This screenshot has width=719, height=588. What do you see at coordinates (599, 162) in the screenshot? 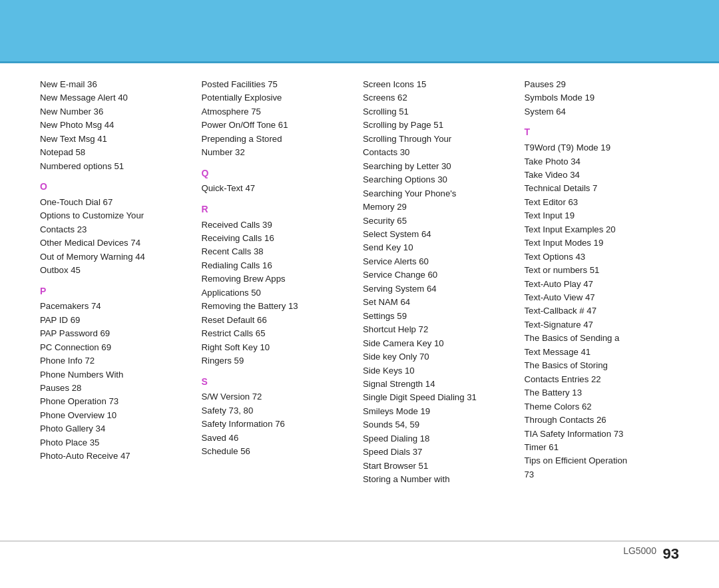
I see `index-entry: Take Photo 34` at bounding box center [599, 162].